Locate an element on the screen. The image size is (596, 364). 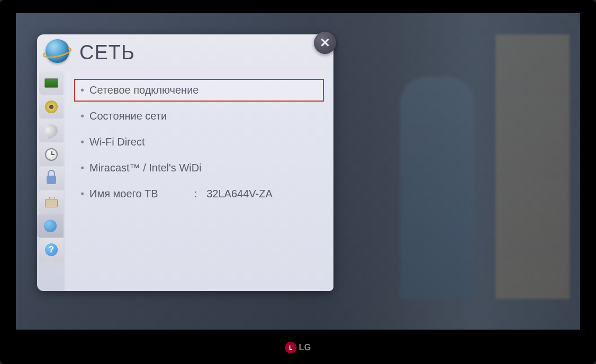
menu-item-label: Сетевое подключение is located at coordinates (144, 90).